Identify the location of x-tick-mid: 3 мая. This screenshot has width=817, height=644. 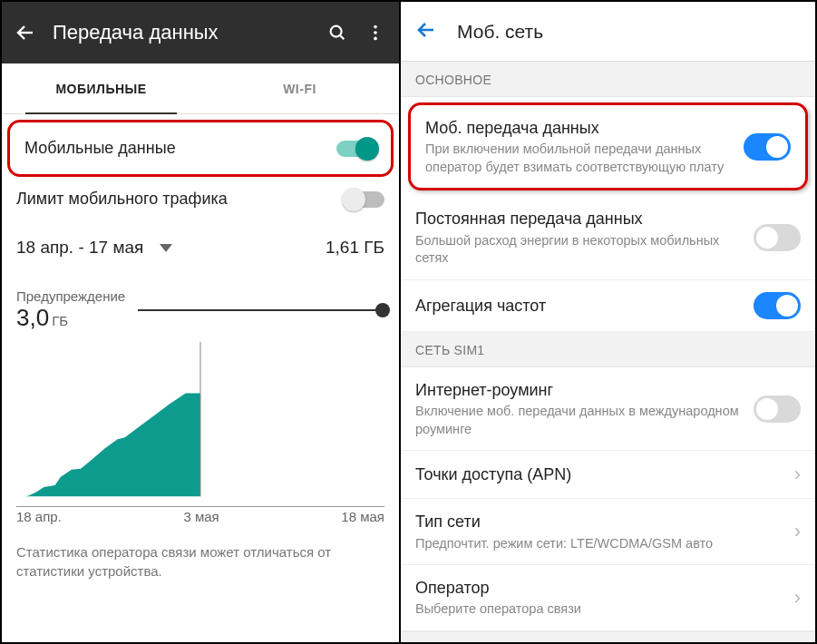
(201, 517).